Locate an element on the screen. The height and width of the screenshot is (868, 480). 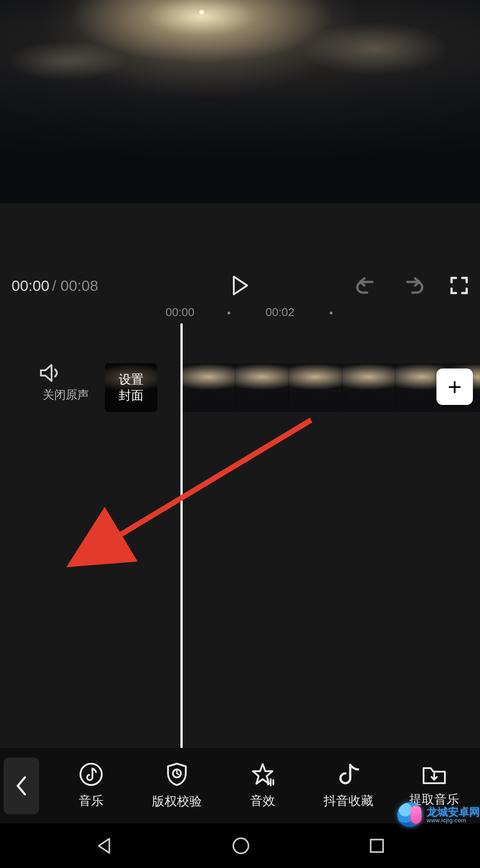
watermark-title: 龙城安卓网 is located at coordinates (453, 812).